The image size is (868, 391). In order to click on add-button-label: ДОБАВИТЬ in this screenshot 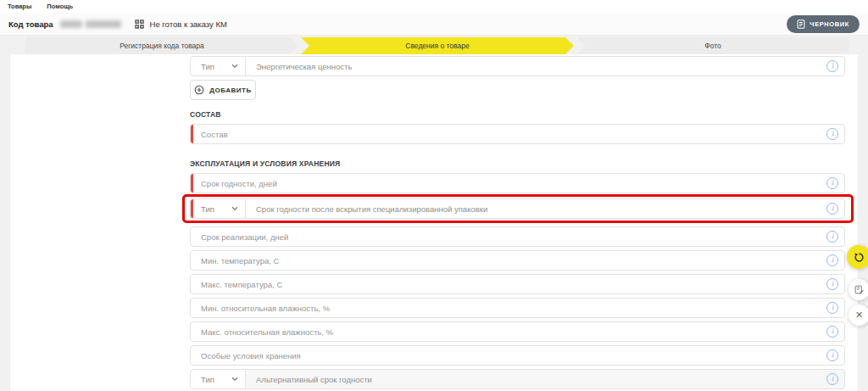, I will do `click(231, 90)`.